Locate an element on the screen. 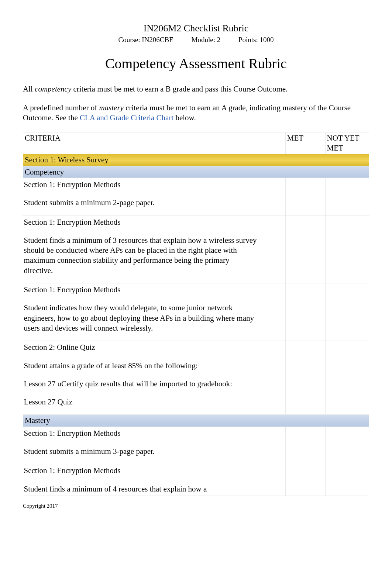 The image size is (392, 576). intro1-post: criteria must be met to earn a B grade a… is located at coordinates (179, 89).